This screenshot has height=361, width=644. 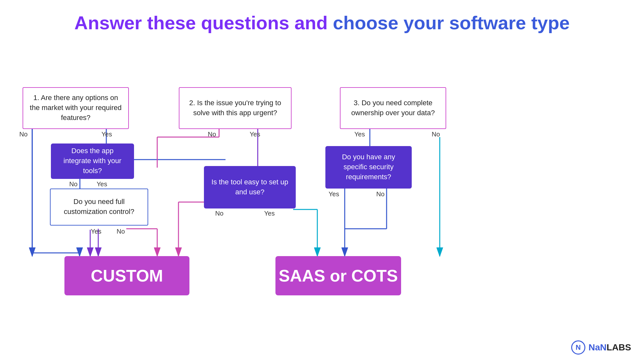 I want to click on q7-yes-label: Yes, so click(x=334, y=194).